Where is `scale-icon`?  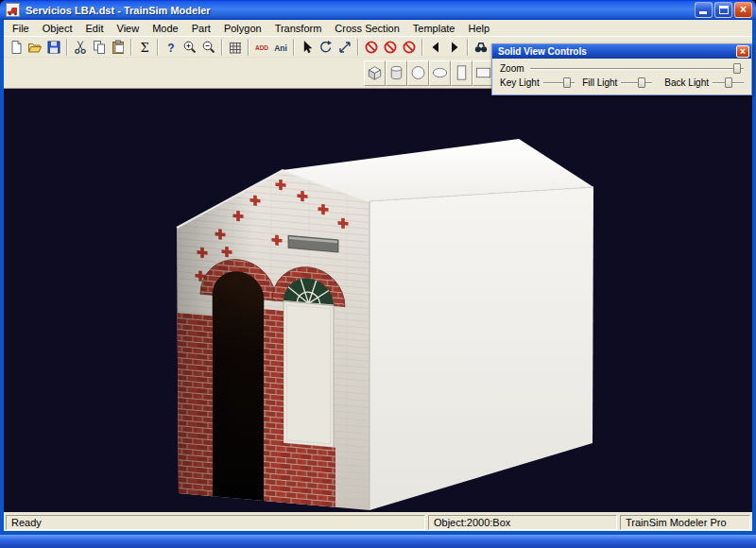 scale-icon is located at coordinates (345, 47).